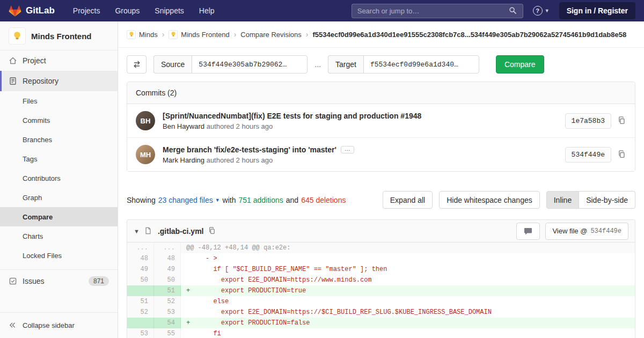 The image size is (644, 338). What do you see at coordinates (136, 64) in the screenshot?
I see `swap-revisions-button` at bounding box center [136, 64].